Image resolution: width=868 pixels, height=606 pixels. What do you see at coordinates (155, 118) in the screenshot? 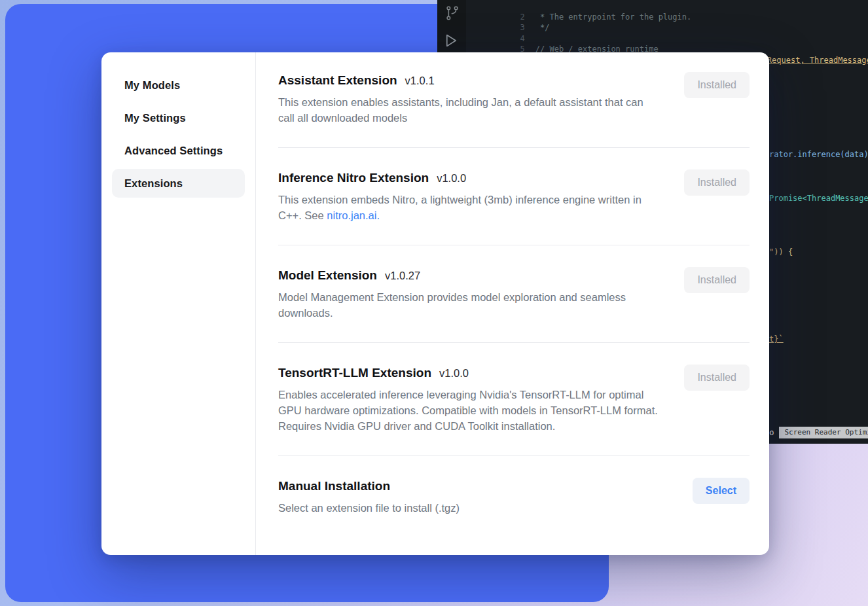
I see `sidebar-item-label: My Settings` at bounding box center [155, 118].